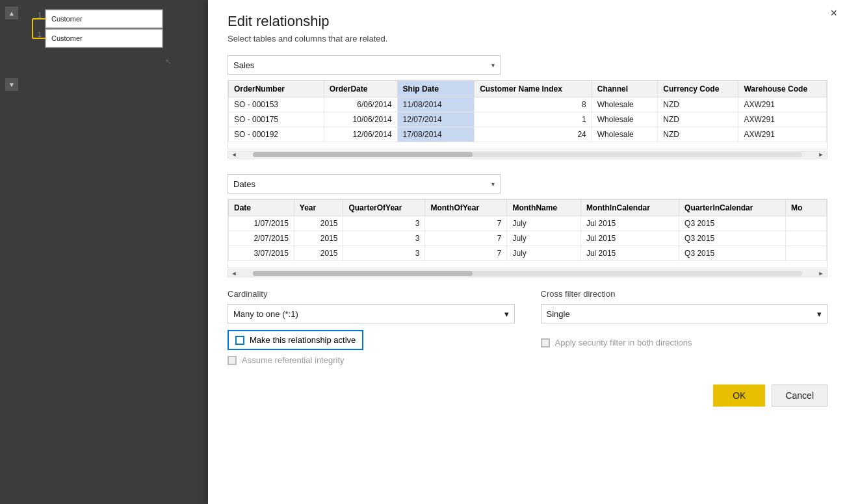  I want to click on col-mo: Mo, so click(806, 208).